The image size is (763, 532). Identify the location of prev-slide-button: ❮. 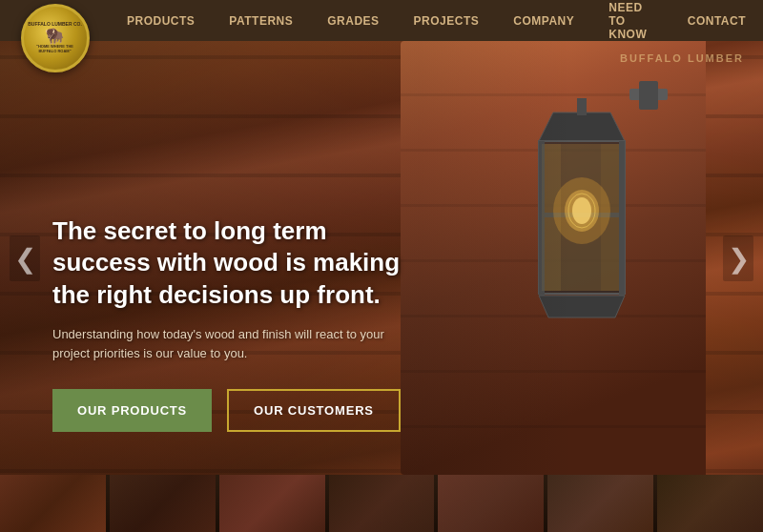
(25, 258).